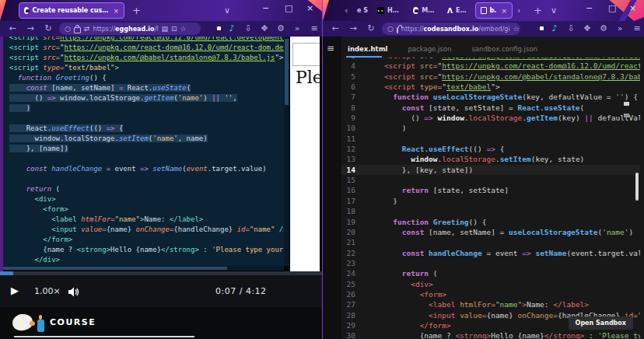 The width and height of the screenshot is (644, 339). Describe the element at coordinates (346, 11) in the screenshot. I see `scroll-tabs-left-icon: ‹` at that location.